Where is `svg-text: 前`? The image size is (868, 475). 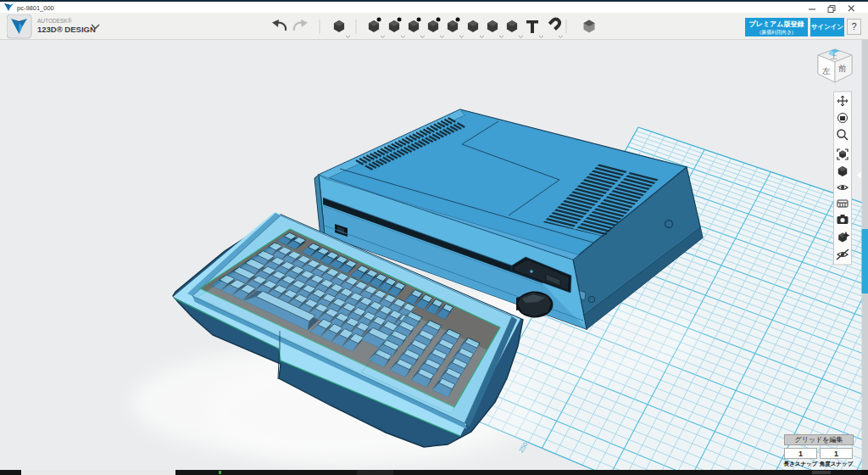
svg-text: 前 is located at coordinates (843, 68).